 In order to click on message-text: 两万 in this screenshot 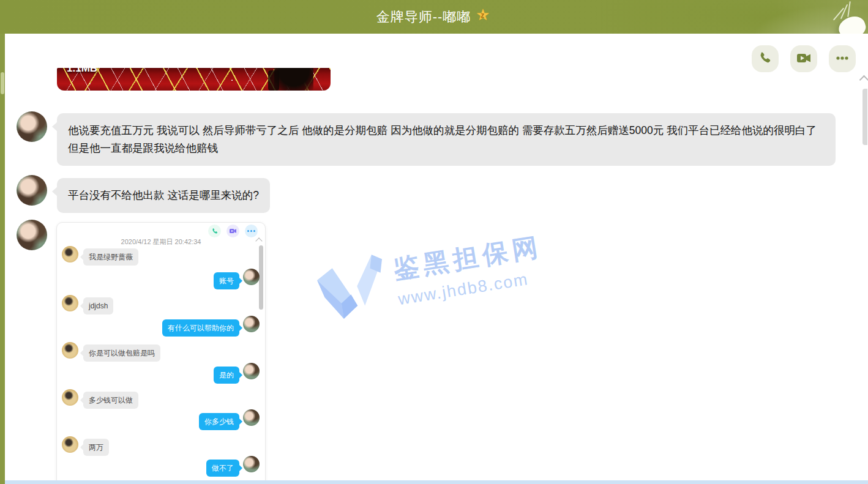, I will do `click(96, 447)`.